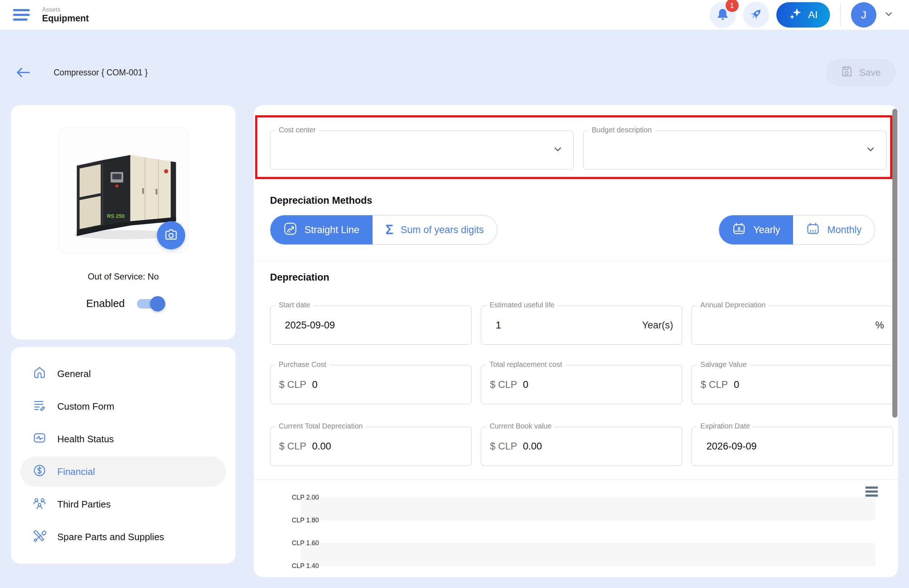 The height and width of the screenshot is (588, 909). Describe the element at coordinates (171, 235) in the screenshot. I see `camera-icon` at that location.